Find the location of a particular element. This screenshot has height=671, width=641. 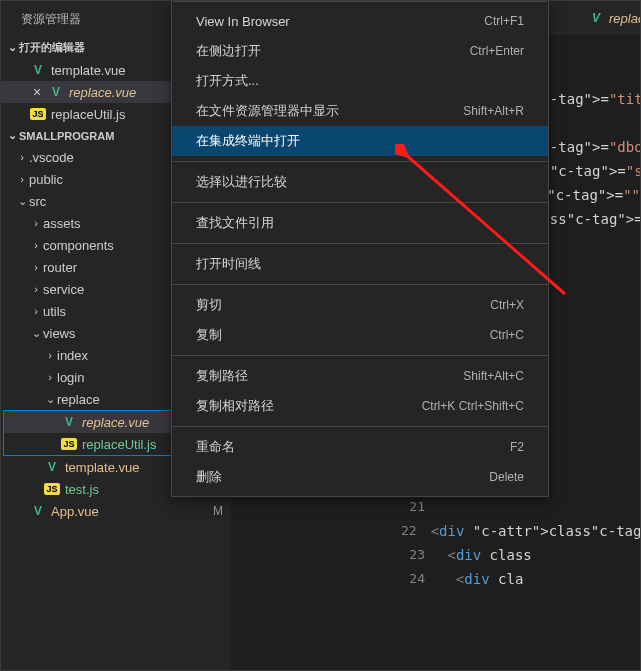

file-item: App.vue M is located at coordinates (116, 511).